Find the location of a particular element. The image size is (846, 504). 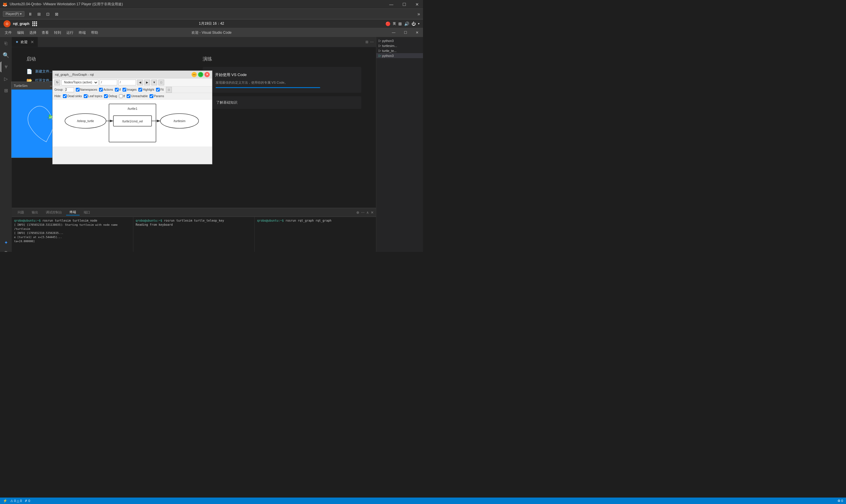

vs-code-card: ★ 开始使用 VS Code 发现最佳的自定义方法，使用你的专属 VS Code… is located at coordinates (282, 80).